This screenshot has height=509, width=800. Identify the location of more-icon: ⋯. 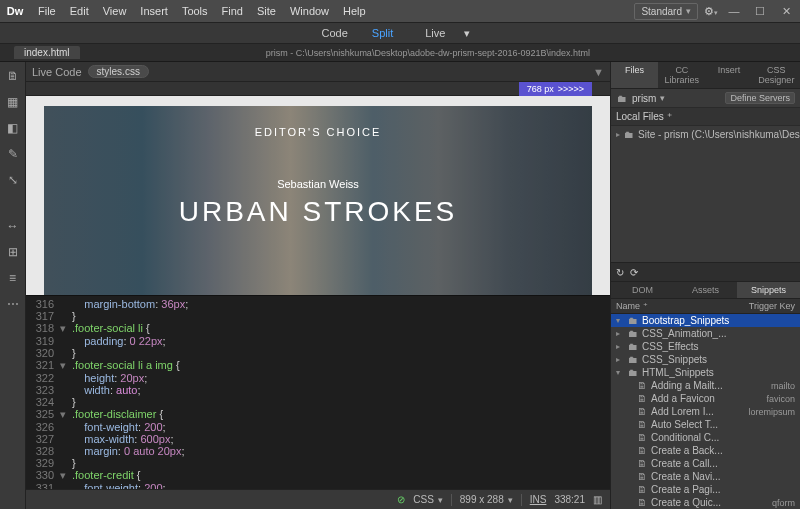
(13, 304).